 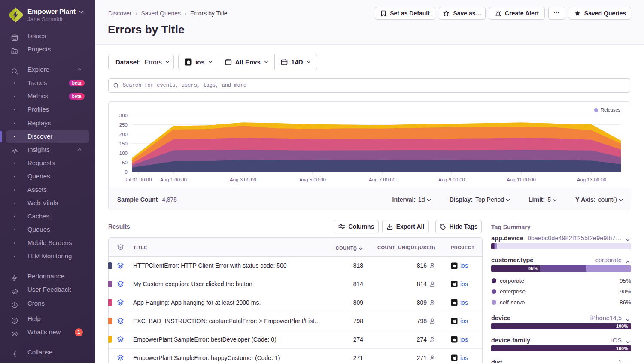 I want to click on svg-text: 200, so click(x=124, y=134).